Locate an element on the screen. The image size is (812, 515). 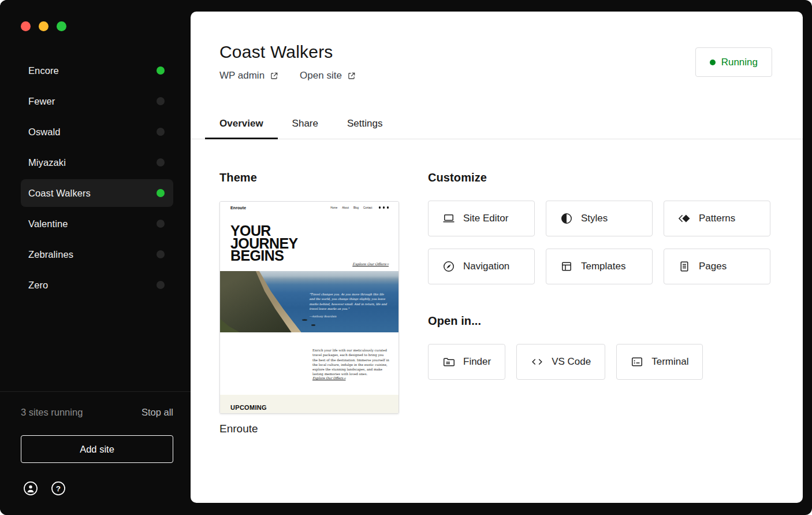
navigation-button: Navigation is located at coordinates (482, 266).